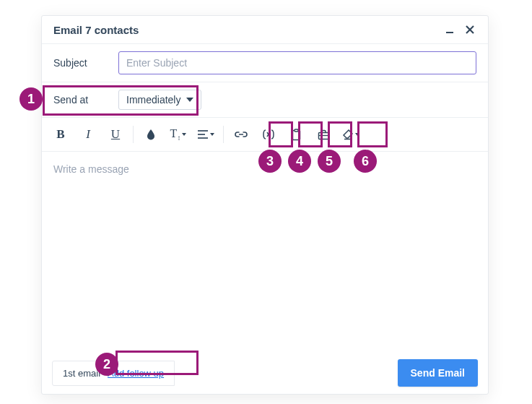 This screenshot has width=532, height=404. Describe the element at coordinates (265, 64) in the screenshot. I see `subject-row: Subject` at that location.